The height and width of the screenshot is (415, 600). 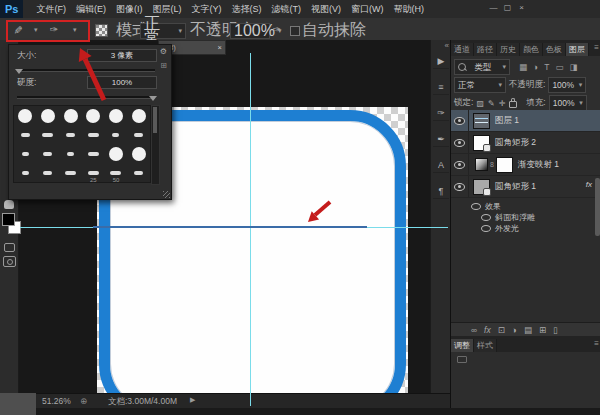 I want to click on tab-adjustments: 调整, so click(x=462, y=346).